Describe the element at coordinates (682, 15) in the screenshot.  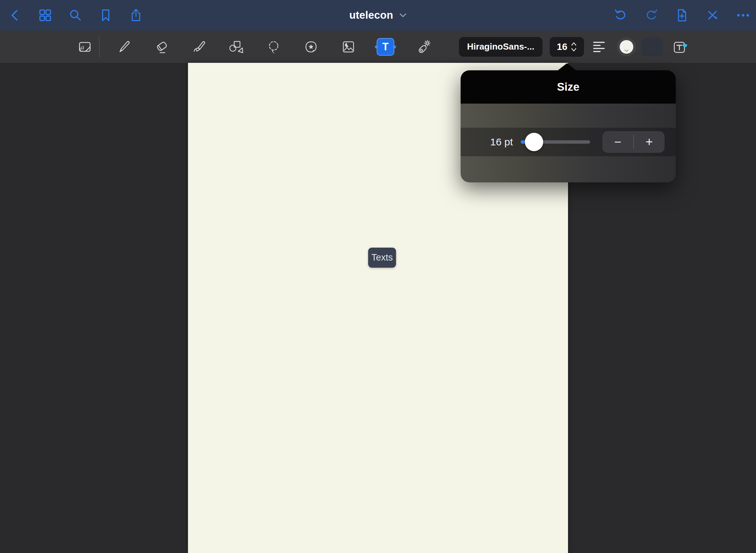
I see `add-page-icon` at that location.